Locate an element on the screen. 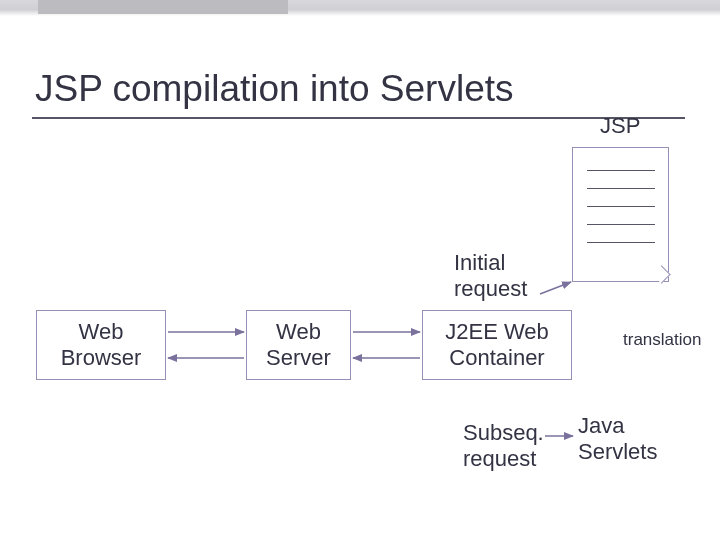 The image size is (720, 540). slide-top-shade is located at coordinates (163, 7).